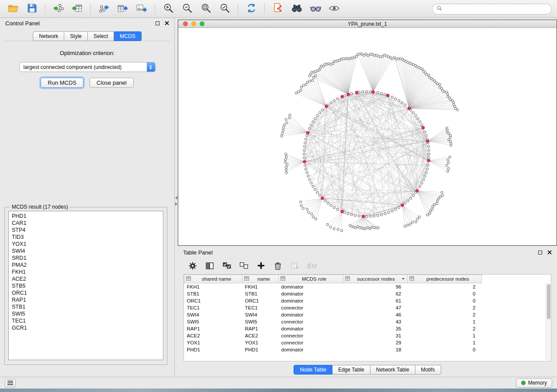  What do you see at coordinates (86, 307) in the screenshot?
I see `mcds-result-item: STB1` at bounding box center [86, 307].